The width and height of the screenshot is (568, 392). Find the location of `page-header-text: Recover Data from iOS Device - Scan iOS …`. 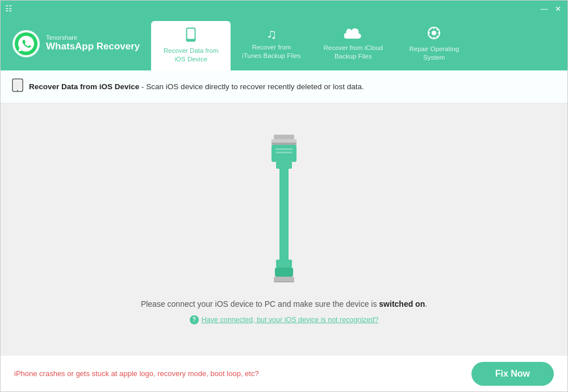

page-header-text: Recover Data from iOS Device - Scan iOS … is located at coordinates (197, 86).